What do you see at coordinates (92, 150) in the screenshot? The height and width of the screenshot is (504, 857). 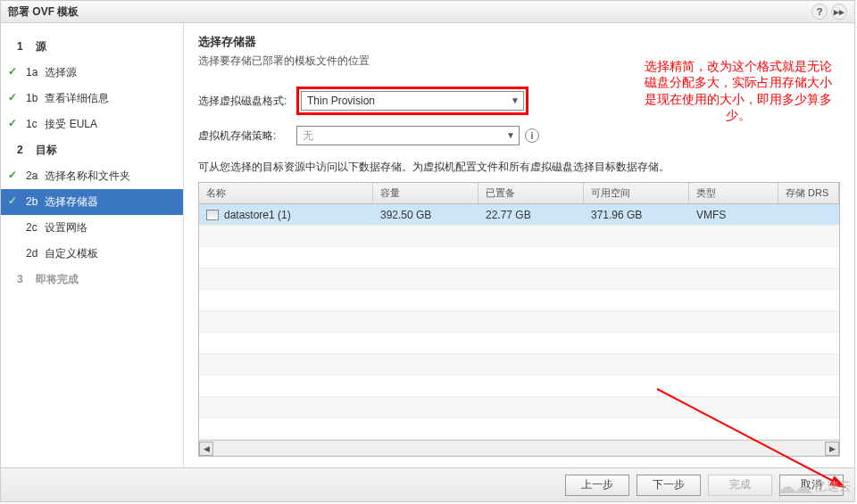 I see `step-destination: 2 目标` at bounding box center [92, 150].